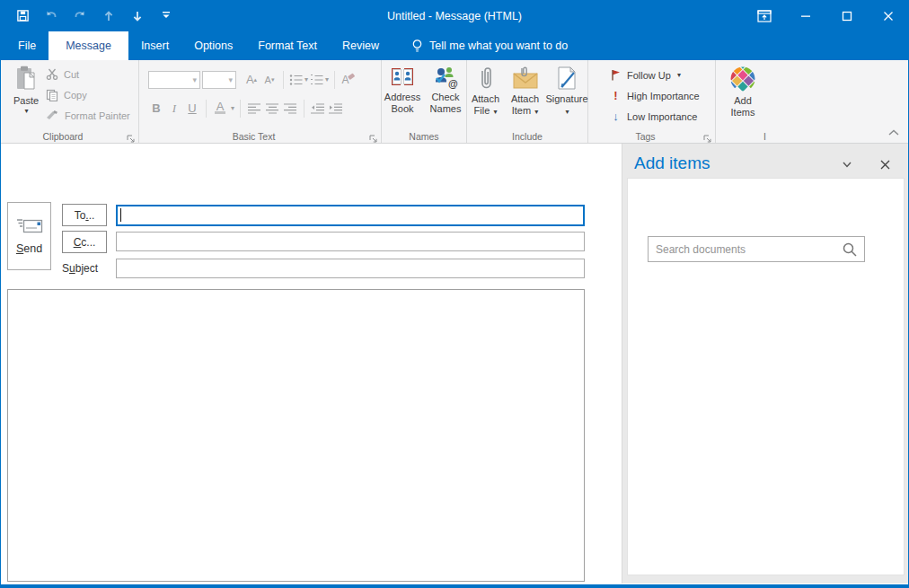 This screenshot has width=909, height=588. I want to click on taskpane-dropdown-icon, so click(847, 164).